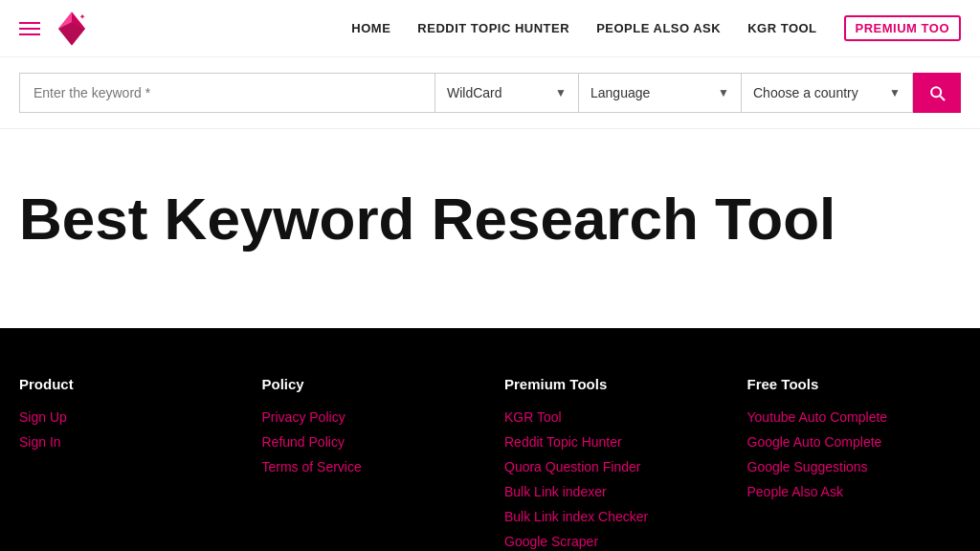 The width and height of the screenshot is (980, 551). I want to click on footer-link-people-also-ask: People Also Ask, so click(855, 492).